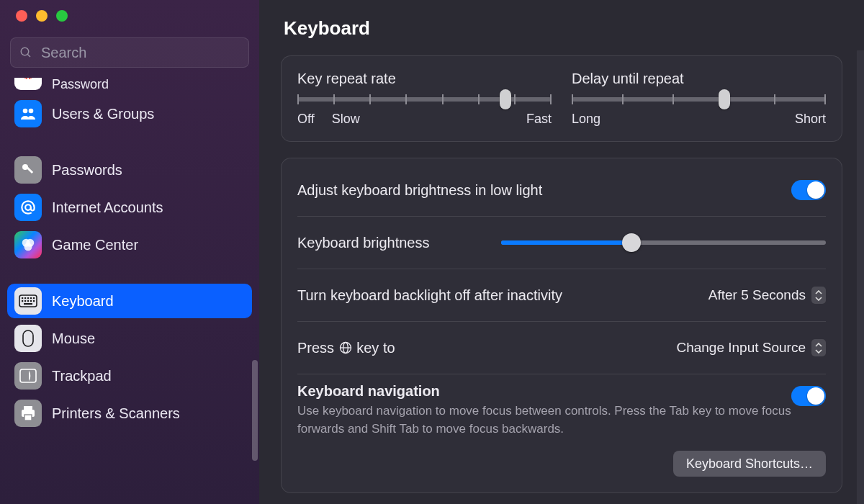  Describe the element at coordinates (28, 245) in the screenshot. I see `game-center-icon` at that location.